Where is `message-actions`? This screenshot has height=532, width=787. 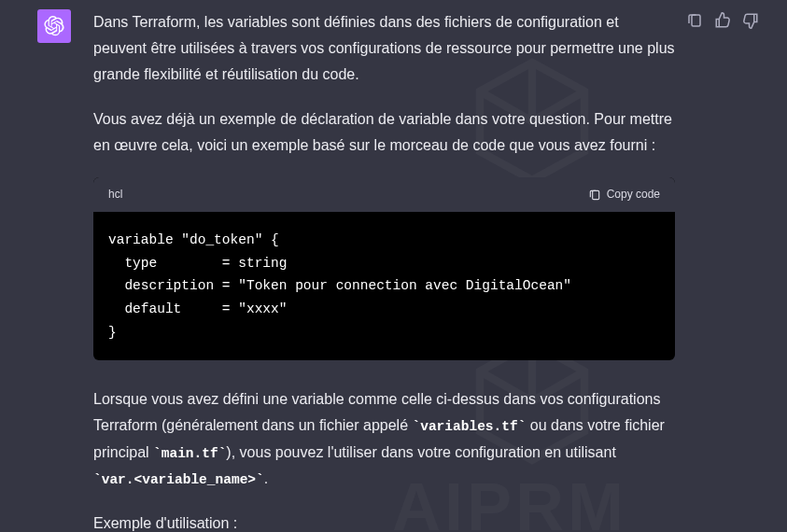 message-actions is located at coordinates (723, 271).